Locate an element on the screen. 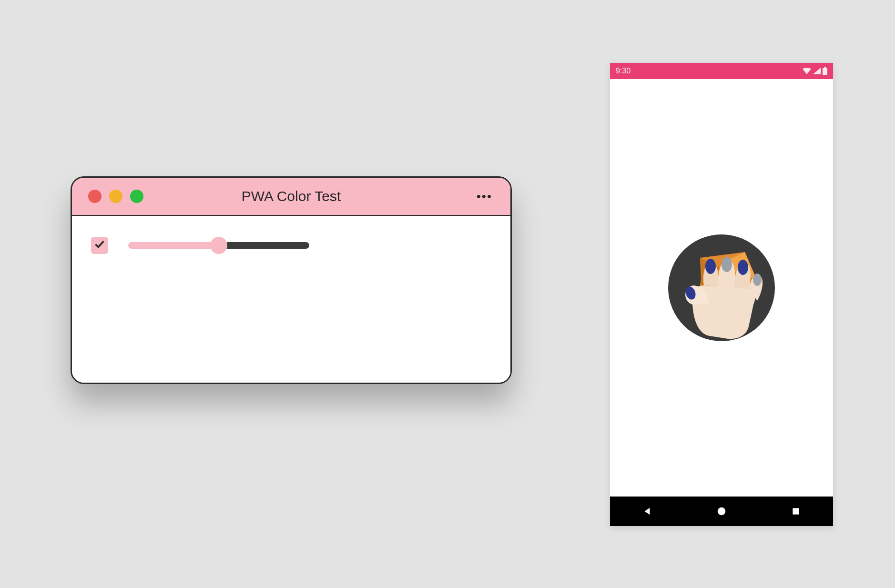 The image size is (895, 588). close-button is located at coordinates (95, 196).